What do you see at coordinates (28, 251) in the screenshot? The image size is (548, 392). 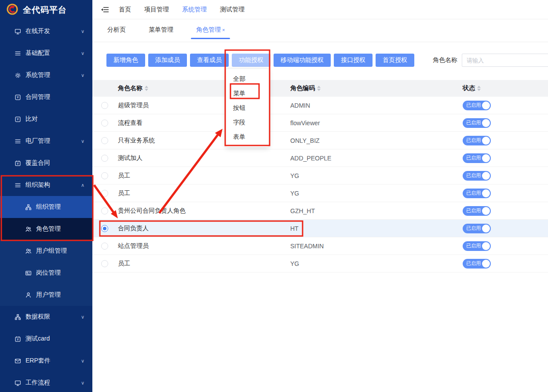 I see `user-group-icon` at bounding box center [28, 251].